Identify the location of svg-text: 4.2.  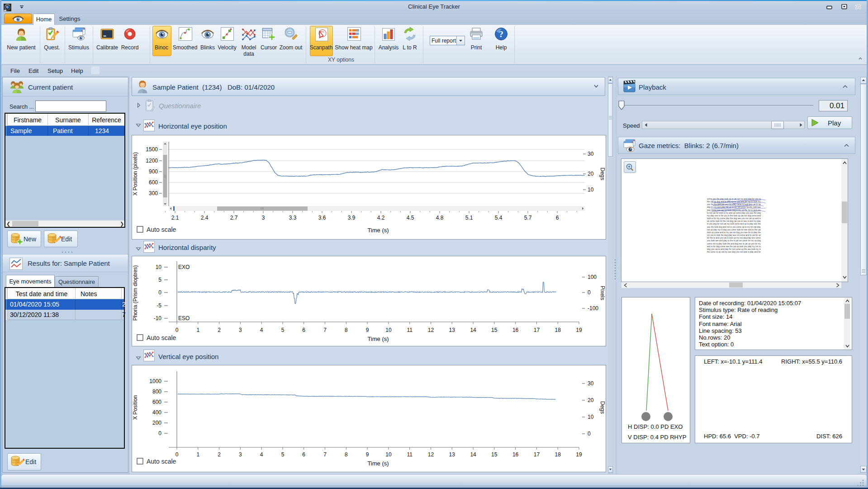
(381, 218).